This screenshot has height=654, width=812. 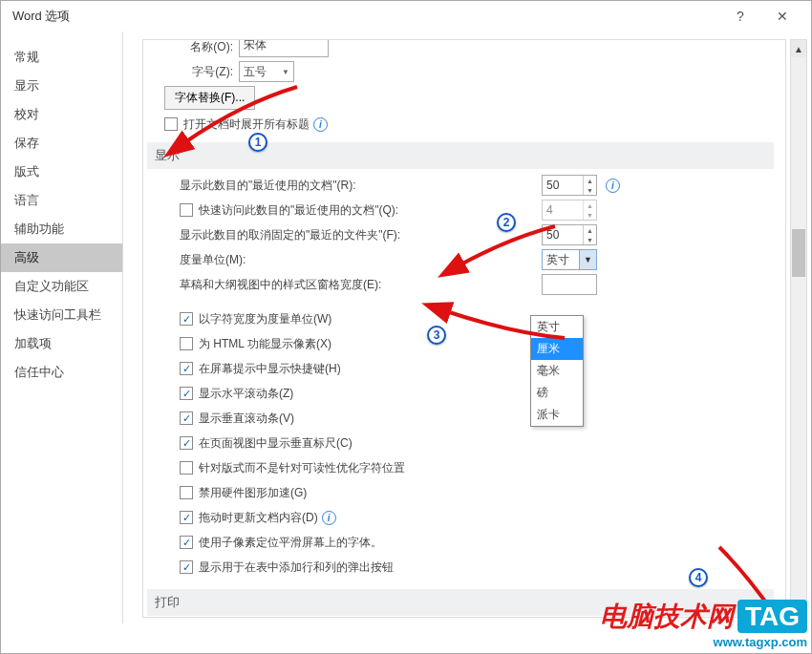 I want to click on expand-titles-label: 打开文档时展开所有标题, so click(x=246, y=124).